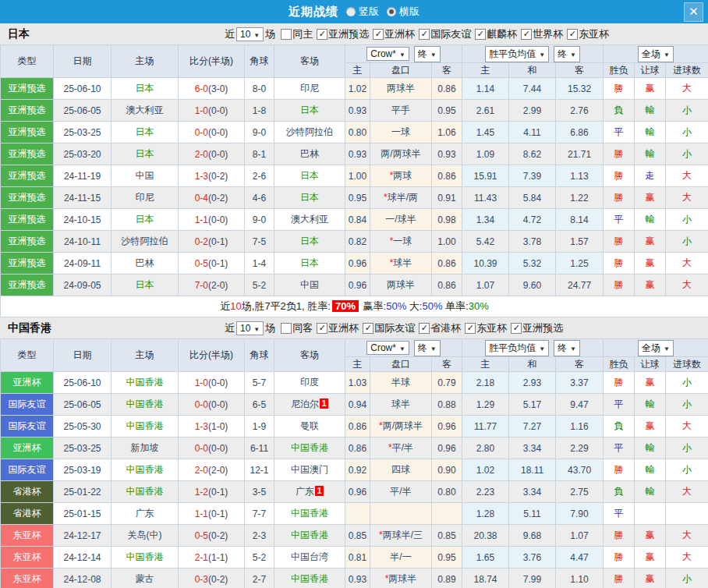 This screenshot has width=708, height=588. What do you see at coordinates (396, 306) in the screenshot?
I see `summary-segment: 50%` at bounding box center [396, 306].